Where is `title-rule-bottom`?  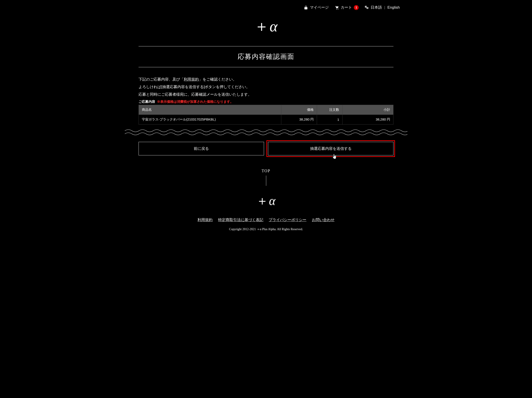
title-rule-bottom is located at coordinates (266, 67).